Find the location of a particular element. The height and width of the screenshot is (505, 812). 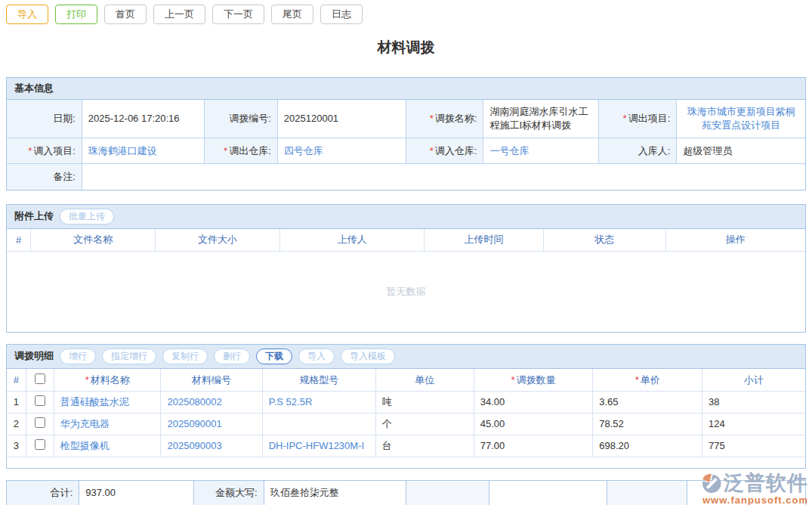

amount-words-label: 金额大写: is located at coordinates (228, 493).